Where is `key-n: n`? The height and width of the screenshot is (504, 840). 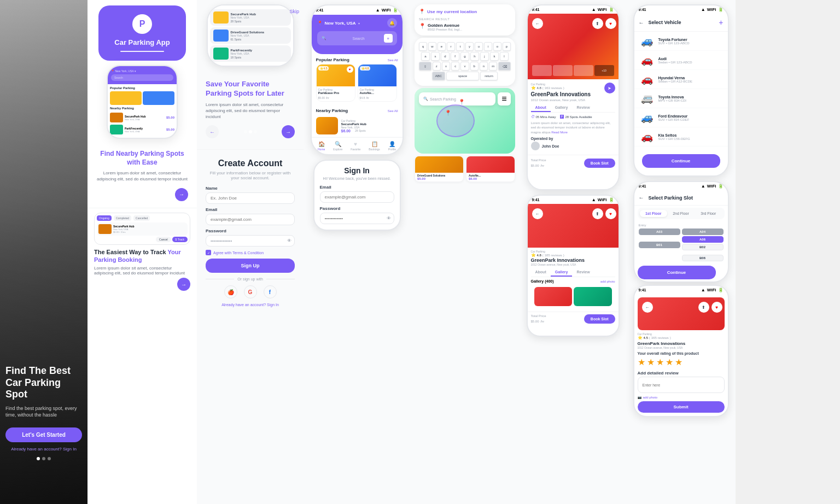
key-n: n is located at coordinates (483, 66).